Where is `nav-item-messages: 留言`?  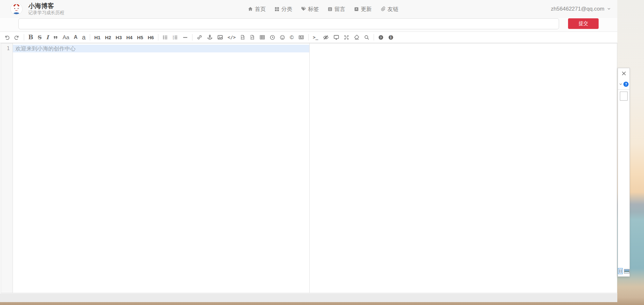
nav-item-messages: 留言 is located at coordinates (337, 9).